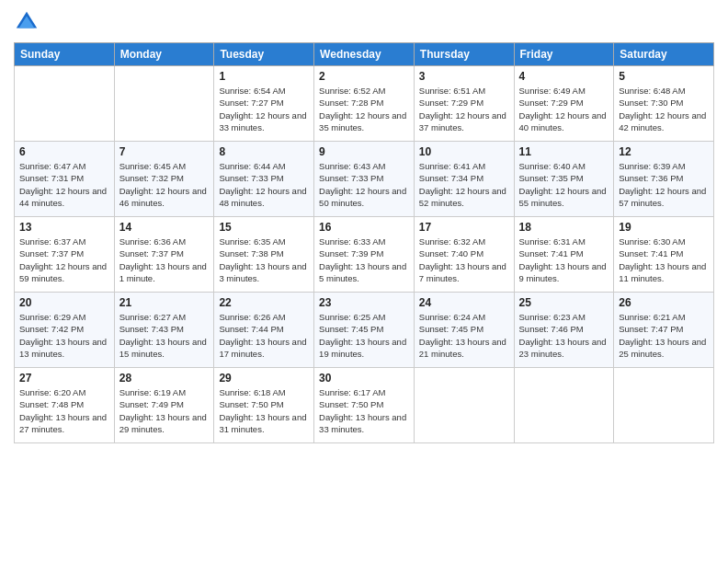  Describe the element at coordinates (364, 104) in the screenshot. I see `week-row-1: 1Sunrise: 6:54 AM Sunset: 7:27 PM Daylig…` at that location.